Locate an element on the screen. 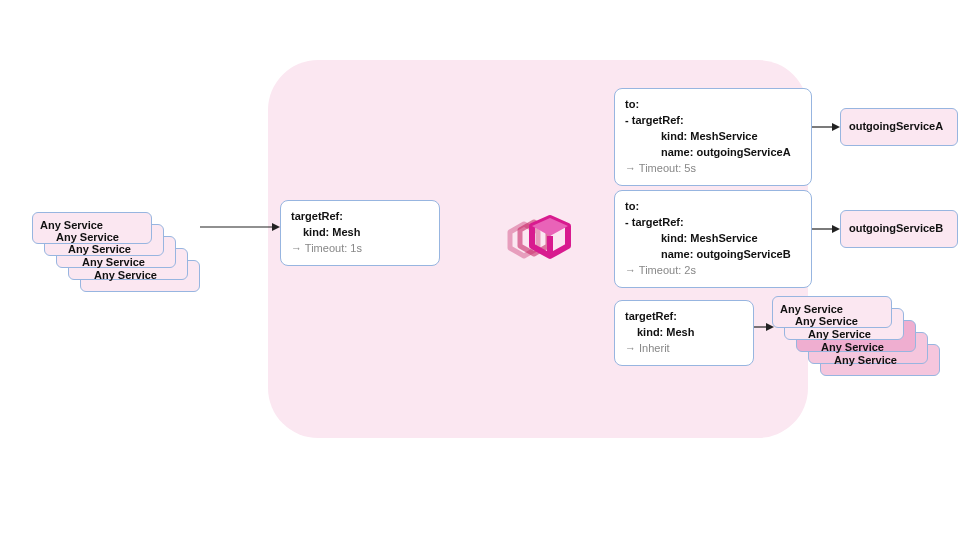 Image resolution: width=960 pixels, height=540 pixels. outgoing-service-a-label: outgoingServiceA is located at coordinates (896, 126).